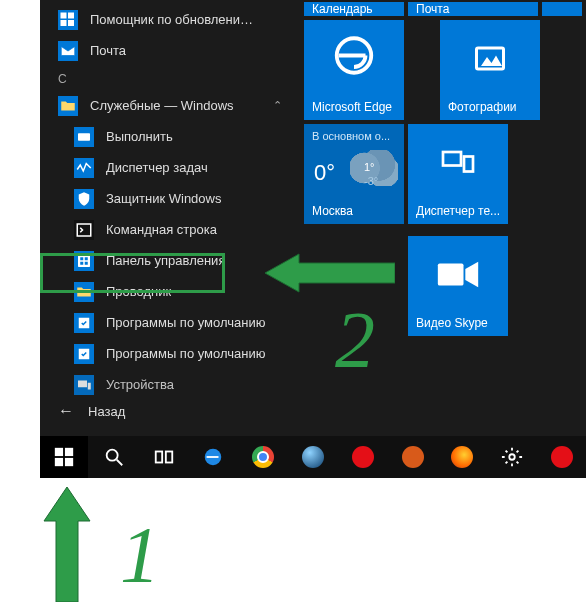 The width and height of the screenshot is (586, 615). I want to click on mail-icon, so click(68, 51).